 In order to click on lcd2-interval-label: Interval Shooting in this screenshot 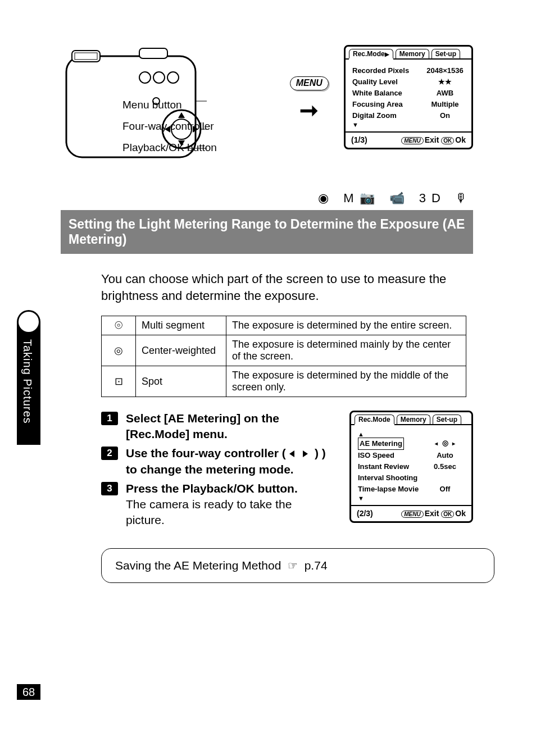, I will do `click(388, 478)`.